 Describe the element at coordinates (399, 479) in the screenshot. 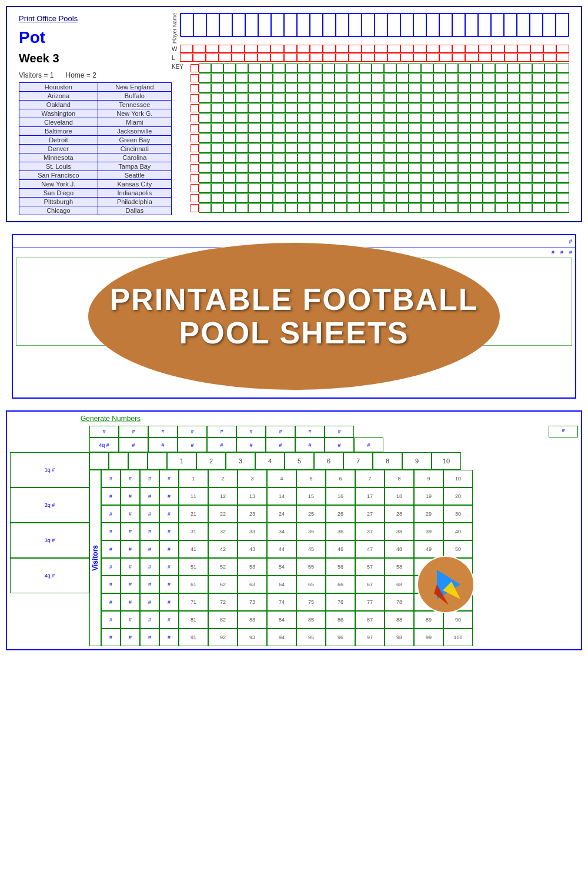

I see `square-cell: 8` at that location.